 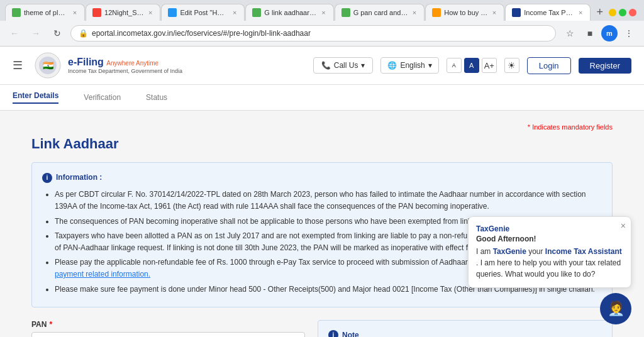 What do you see at coordinates (472, 65) in the screenshot?
I see `text-size-controls: A A A+` at bounding box center [472, 65].